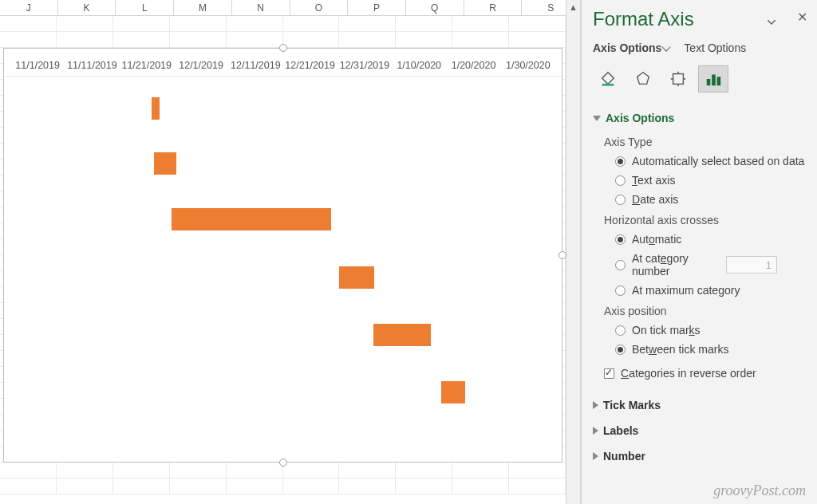 The height and width of the screenshot is (504, 817). I want to click on col-header: O, so click(319, 8).